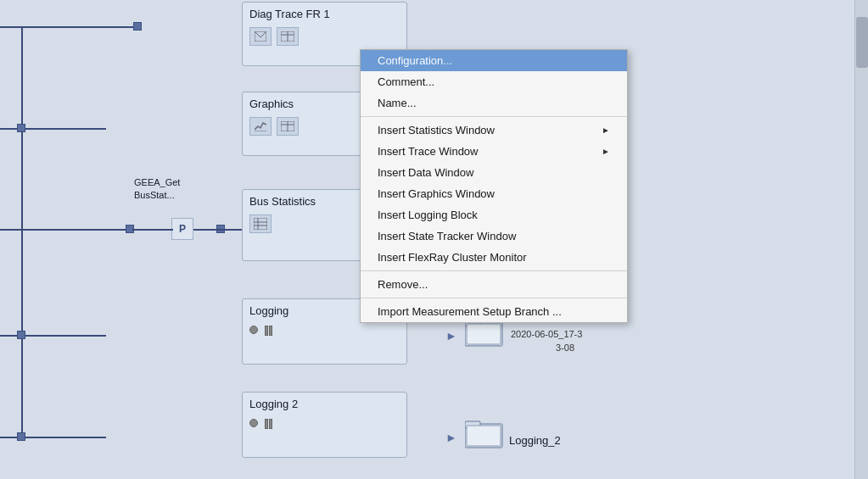 Image resolution: width=868 pixels, height=479 pixels. I want to click on icon-table2, so click(288, 126).